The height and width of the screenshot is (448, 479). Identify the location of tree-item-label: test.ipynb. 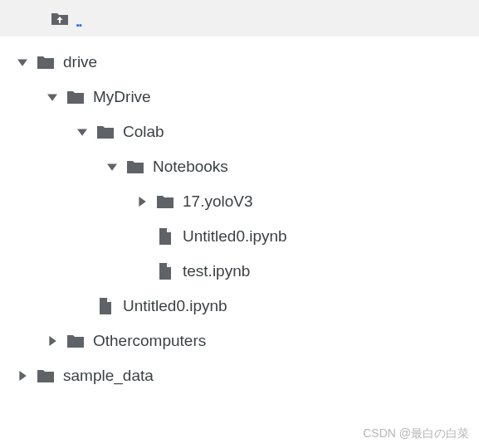
(216, 271).